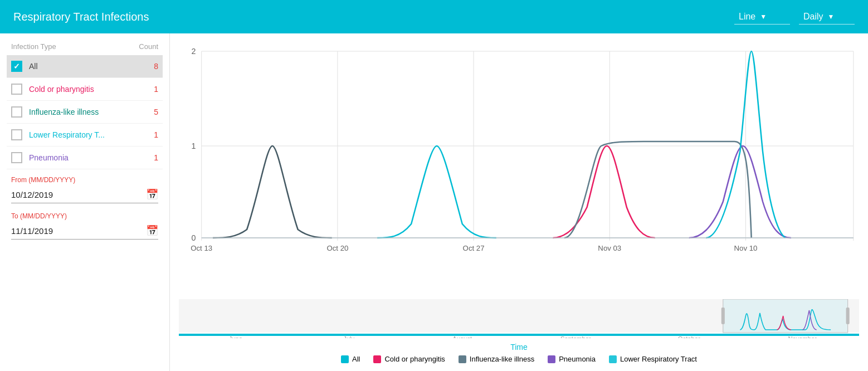 Image resolution: width=868 pixels, height=371 pixels. Describe the element at coordinates (32, 195) in the screenshot. I see `date-from-value: 10/12/2019` at that location.